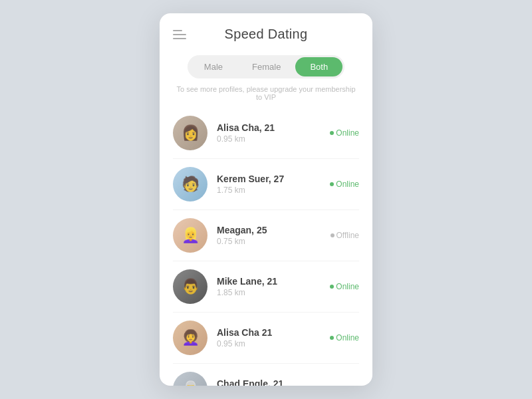 The image size is (532, 399). I want to click on avatar-image: 🧑, so click(190, 184).